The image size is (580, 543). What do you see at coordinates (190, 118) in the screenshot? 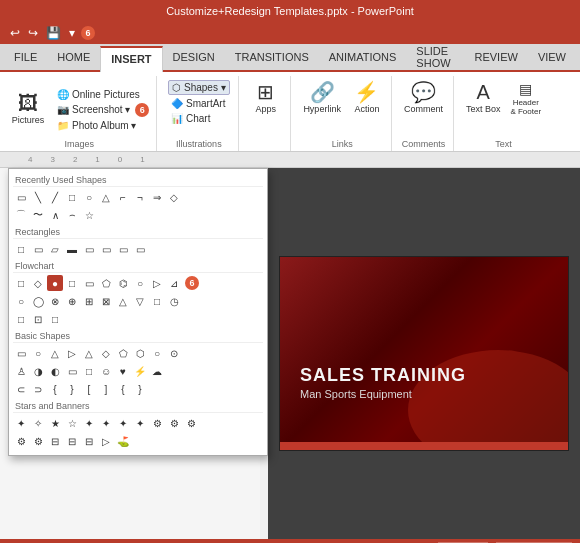
I see `chart-button: 📊 Chart` at bounding box center [190, 118].